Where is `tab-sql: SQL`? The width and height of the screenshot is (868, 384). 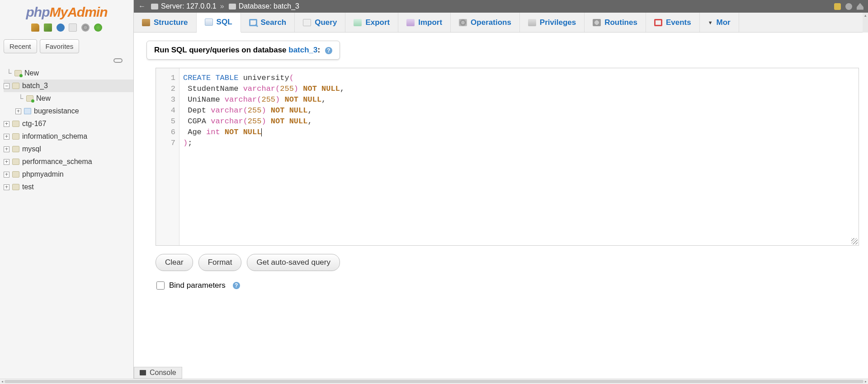
tab-sql: SQL is located at coordinates (219, 23).